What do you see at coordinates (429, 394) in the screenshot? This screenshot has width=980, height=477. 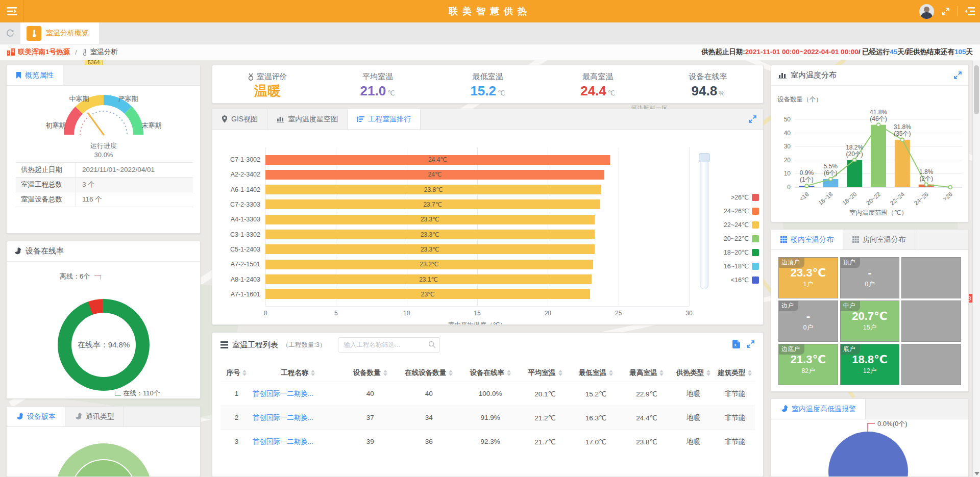 I see `table-cell: 40` at bounding box center [429, 394].